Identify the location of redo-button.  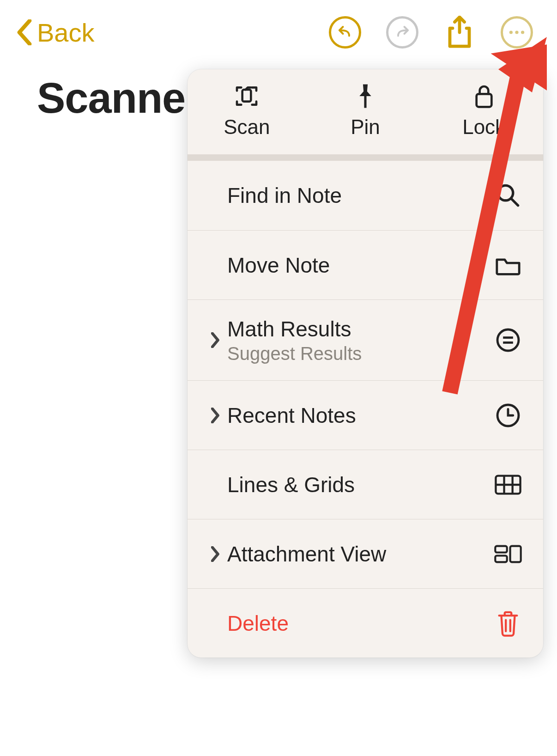
(402, 32).